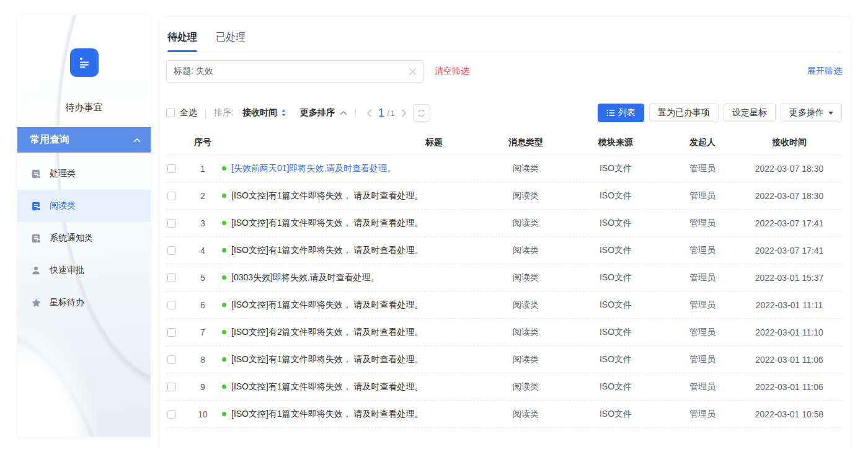  Describe the element at coordinates (295, 71) in the screenshot. I see `title-filter-input` at that location.